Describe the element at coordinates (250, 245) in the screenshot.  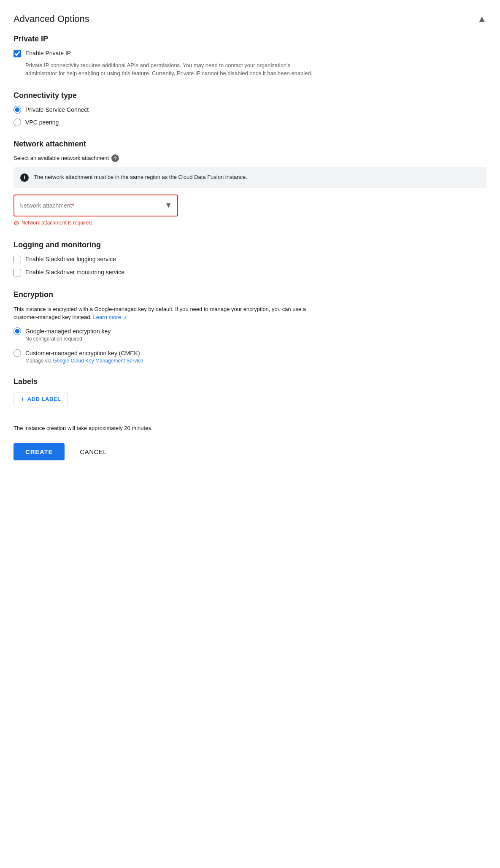
I see `logging-label: Logging and monitoring` at that location.